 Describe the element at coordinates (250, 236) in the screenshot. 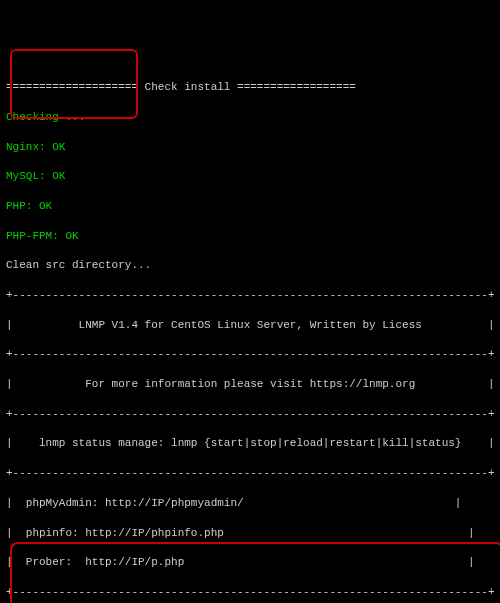

I see `check-phpfpm: PHP-FPM: OK` at that location.